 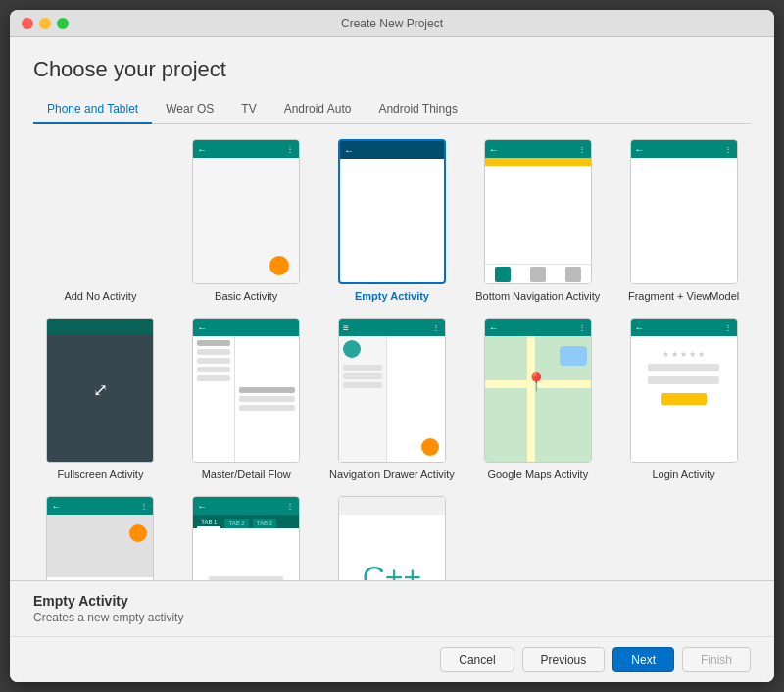 I want to click on nav-drawer-label: Navigation Drawer Activity, so click(x=392, y=474).